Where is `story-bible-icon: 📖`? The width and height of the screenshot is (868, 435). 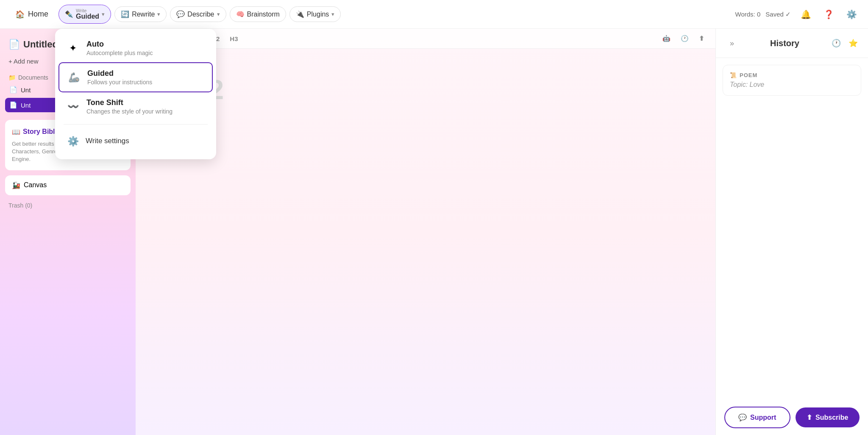 story-bible-icon: 📖 is located at coordinates (16, 132).